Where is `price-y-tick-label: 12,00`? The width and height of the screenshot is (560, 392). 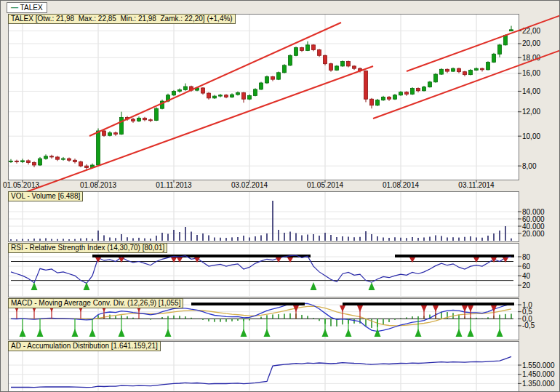
price-y-tick-label: 12,00 is located at coordinates (531, 112).